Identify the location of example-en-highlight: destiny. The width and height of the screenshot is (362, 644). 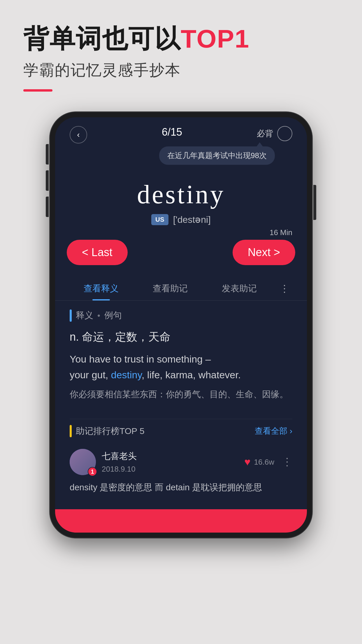
(126, 375).